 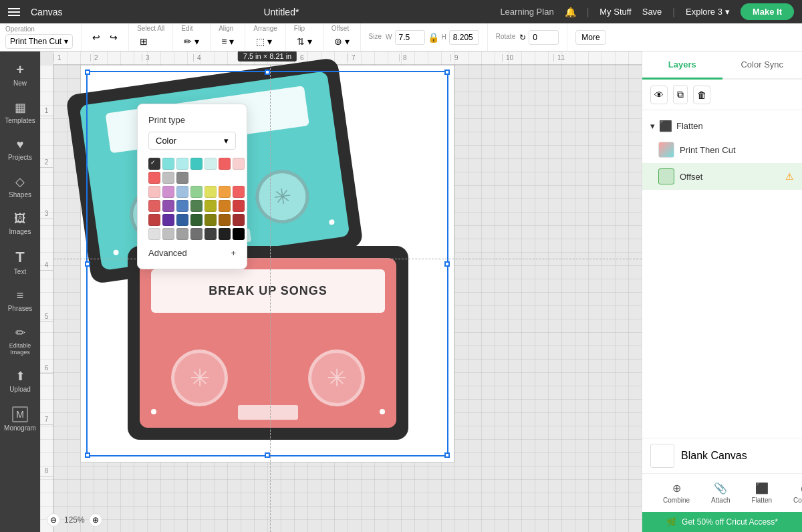 What do you see at coordinates (659, 95) in the screenshot?
I see `layers-eye-button: 👁` at bounding box center [659, 95].